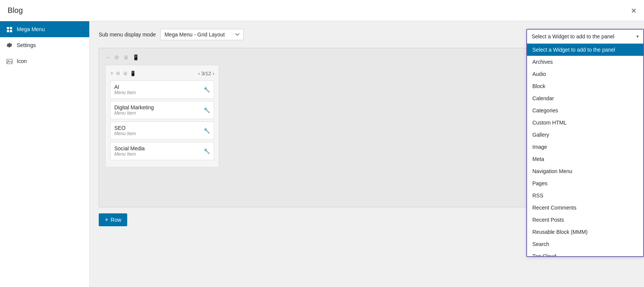 The width and height of the screenshot is (644, 287). I want to click on widget-option: Recent Comments, so click(585, 208).